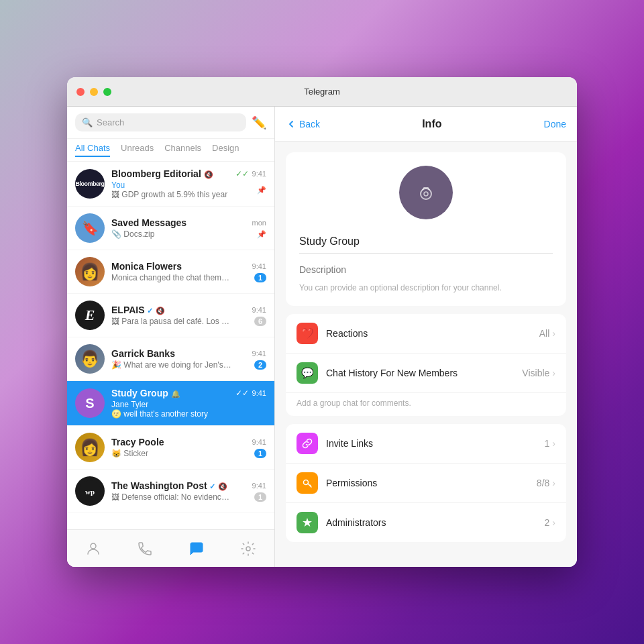  What do you see at coordinates (90, 272) in the screenshot?
I see `avatar-monica: 👩` at bounding box center [90, 272].